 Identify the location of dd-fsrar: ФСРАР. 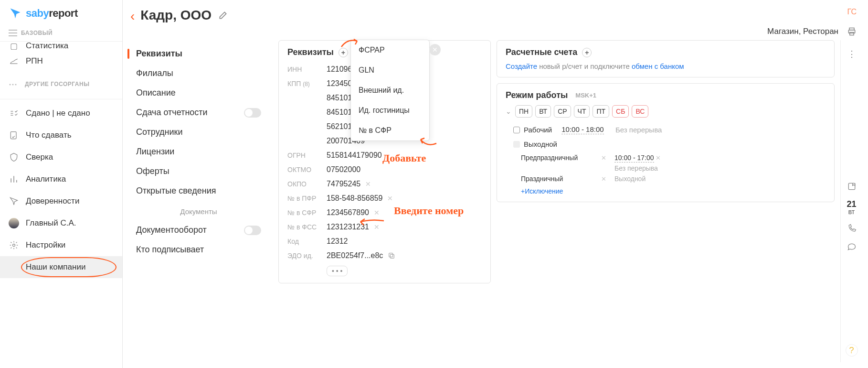
(390, 50).